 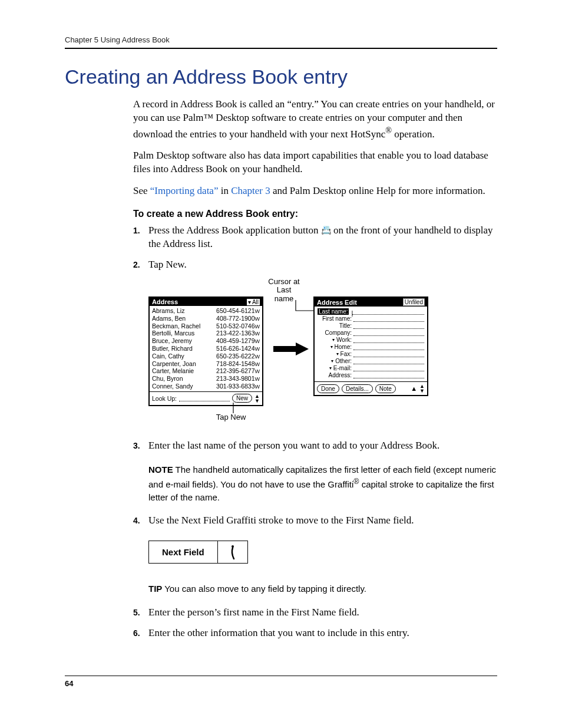 I want to click on step-6: Enter the other information that you wan…, so click(x=323, y=633).